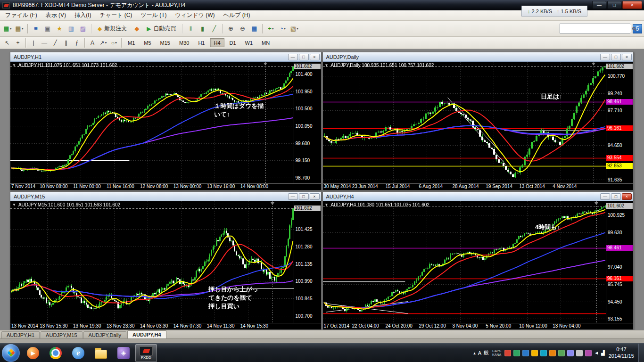 The height and width of the screenshot is (362, 644). Describe the element at coordinates (18, 43) in the screenshot. I see `crosshair-tool-icon: +` at that location.